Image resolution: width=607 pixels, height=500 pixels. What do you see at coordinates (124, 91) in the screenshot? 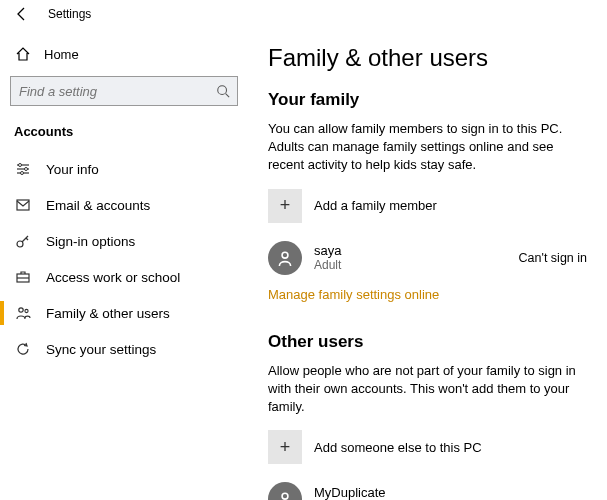
I see `search-box` at bounding box center [124, 91].